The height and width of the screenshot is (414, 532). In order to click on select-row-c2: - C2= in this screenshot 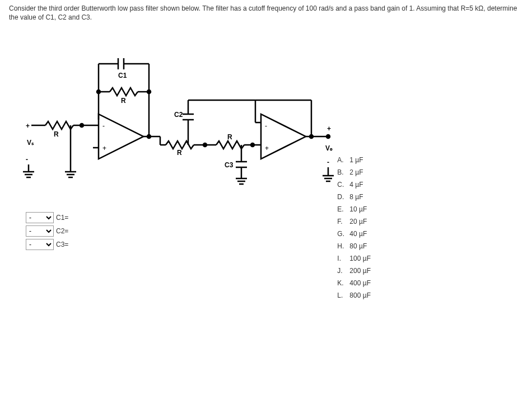, I will do `click(47, 231)`.